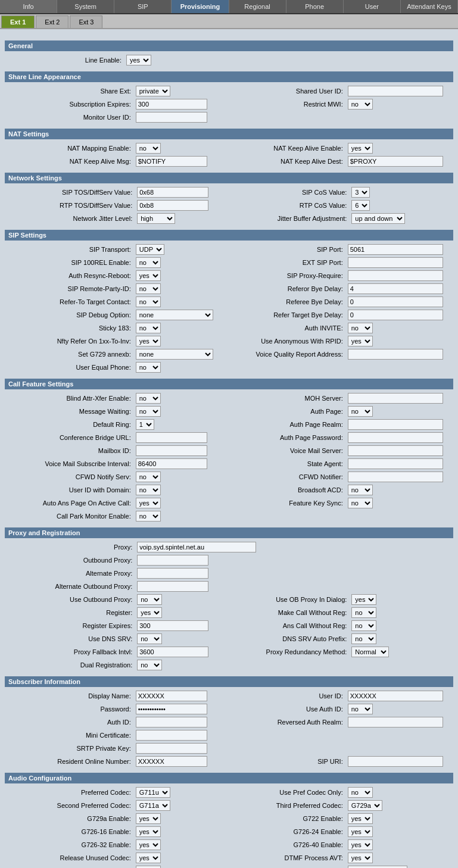  Describe the element at coordinates (395, 464) in the screenshot. I see `state-agent-input` at that location.